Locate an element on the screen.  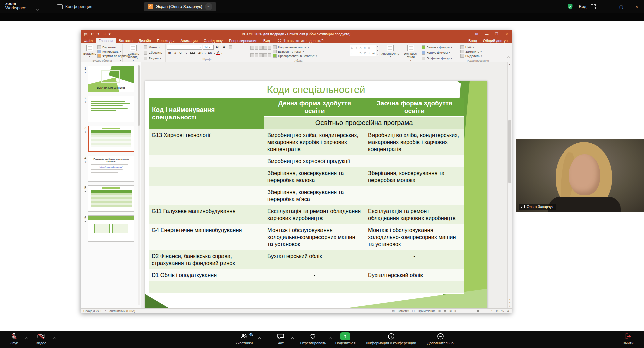
table-row is located at coordinates (306, 287).